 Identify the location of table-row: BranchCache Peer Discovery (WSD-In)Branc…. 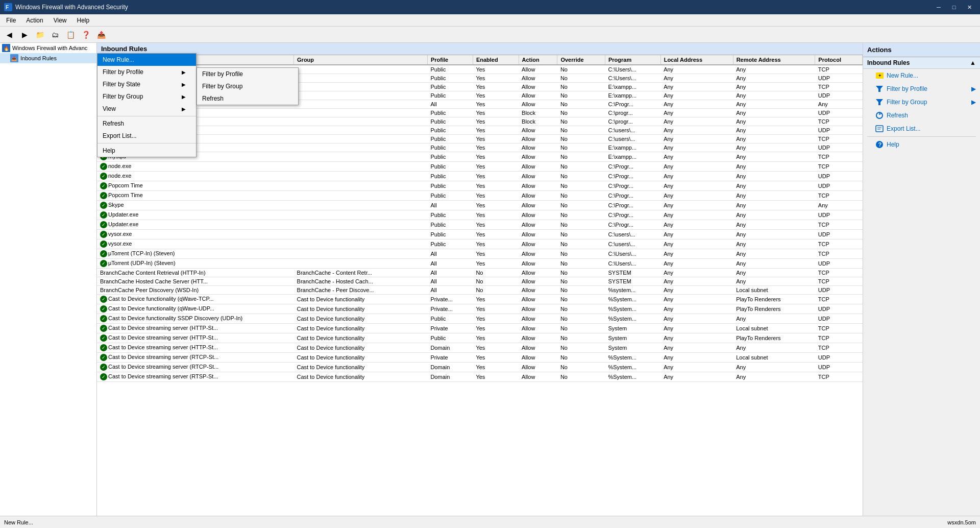
(480, 290).